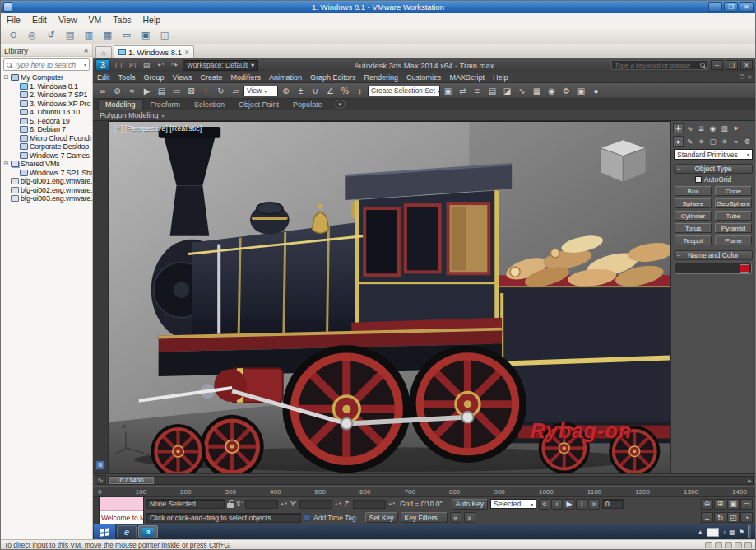 The image size is (756, 550). Describe the element at coordinates (209, 105) in the screenshot. I see `ribbon-tab: Selection` at that location.